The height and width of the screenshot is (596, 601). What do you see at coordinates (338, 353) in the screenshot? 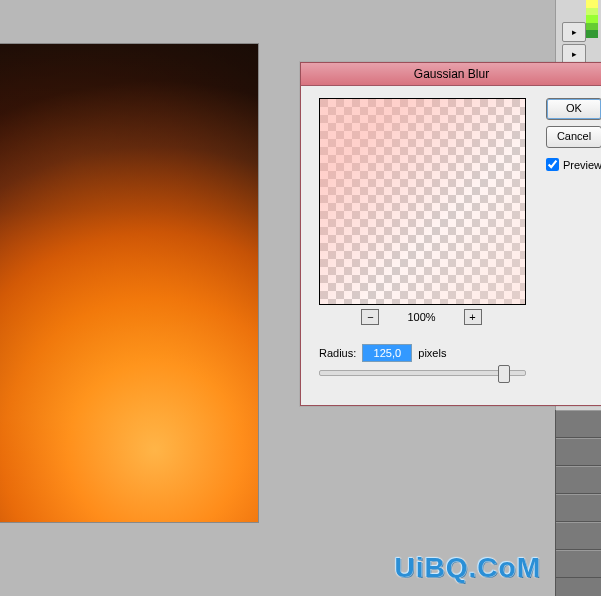
I see `radius-label: Radius:` at bounding box center [338, 353].